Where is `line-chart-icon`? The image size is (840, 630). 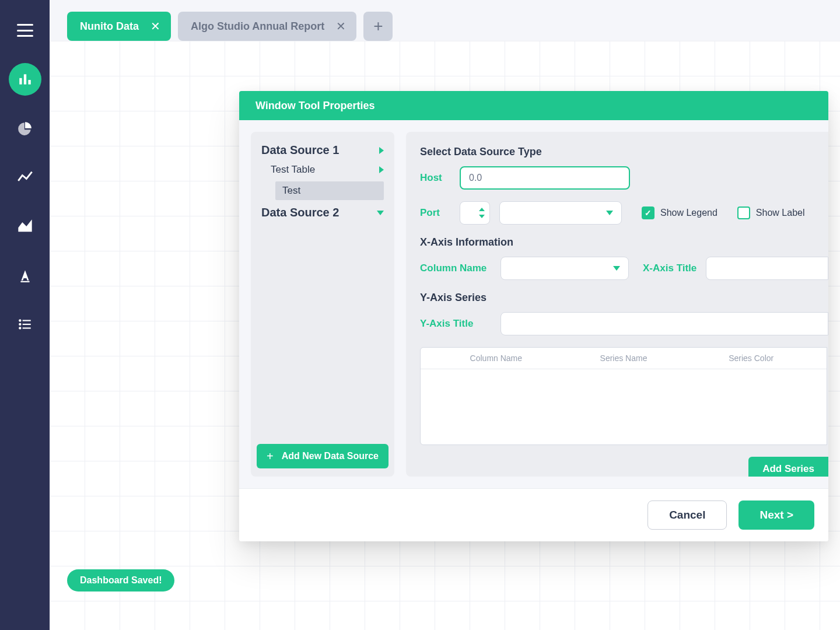 line-chart-icon is located at coordinates (25, 177).